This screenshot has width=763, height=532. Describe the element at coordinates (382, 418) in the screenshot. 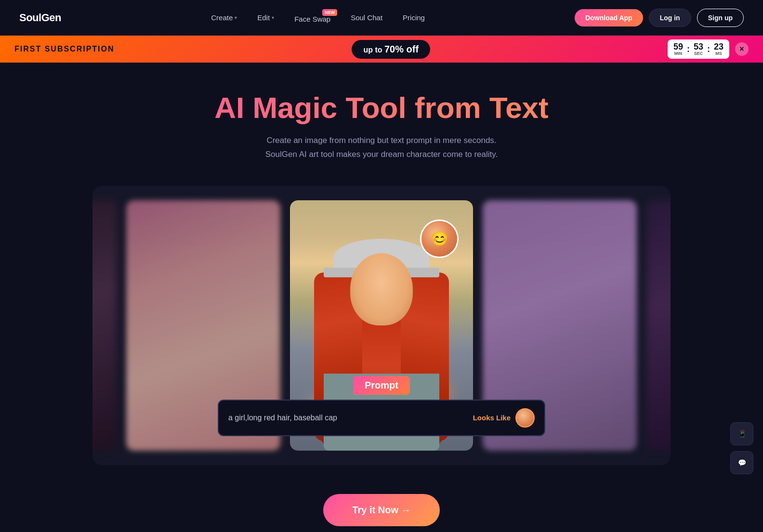

I see `prompt-input-row: a girl,long red hair, baseball cap Looks…` at that location.